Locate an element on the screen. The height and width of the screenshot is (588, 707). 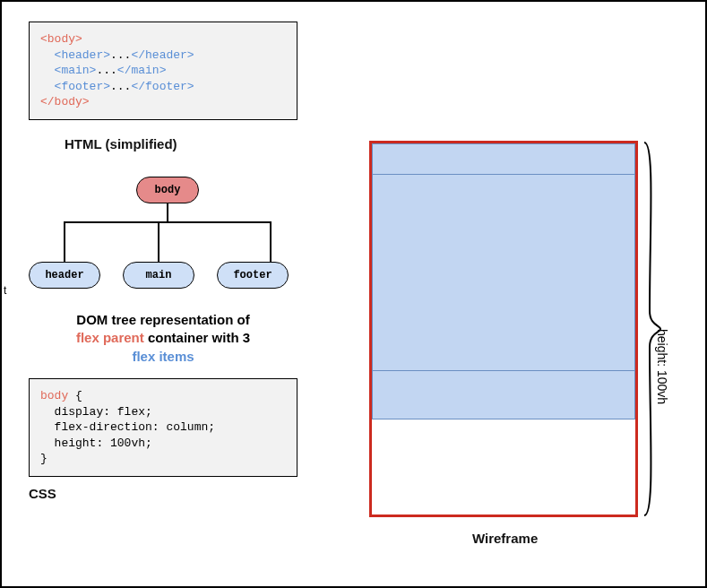
tree-node-main: main is located at coordinates (159, 275).